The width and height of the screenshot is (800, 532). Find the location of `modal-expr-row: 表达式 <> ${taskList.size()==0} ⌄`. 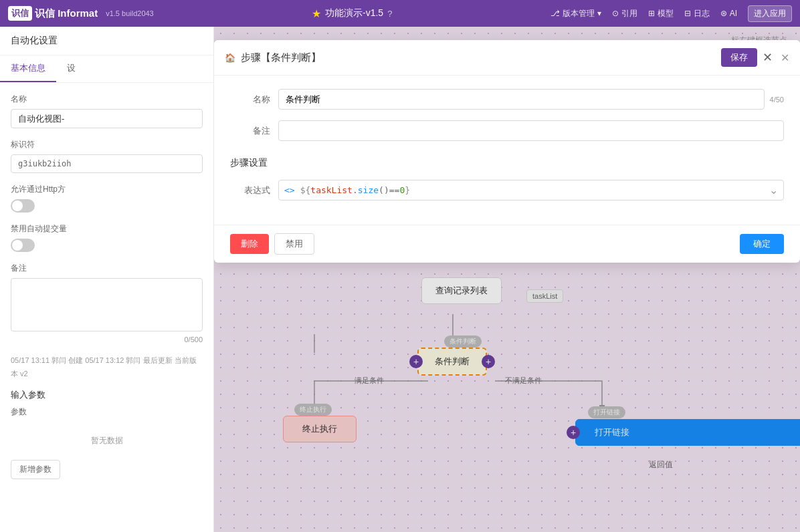

modal-expr-row: 表达式 <> ${taskList.size()==0} ⌄ is located at coordinates (507, 190).